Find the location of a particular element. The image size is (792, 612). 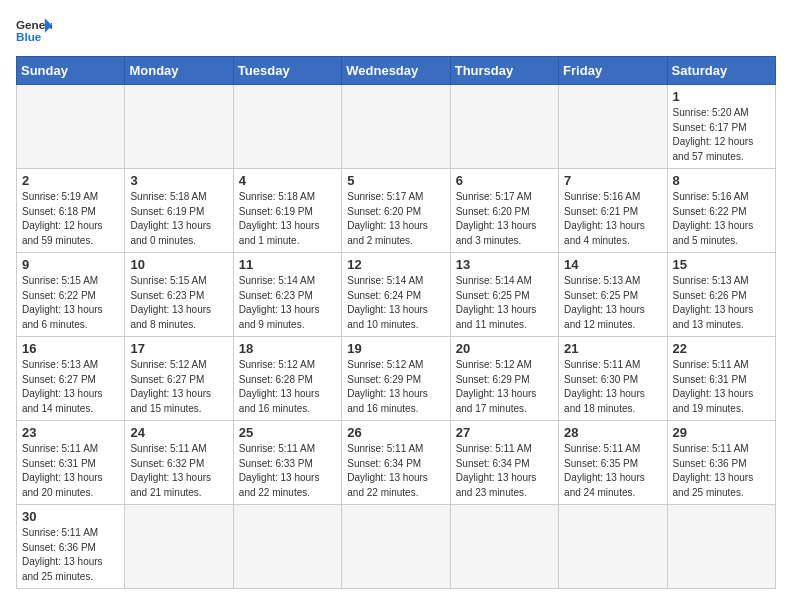

calendar-row-1: 1Sunrise: 5:20 AM Sunset: 6:17 PM Daylig… is located at coordinates (396, 127).